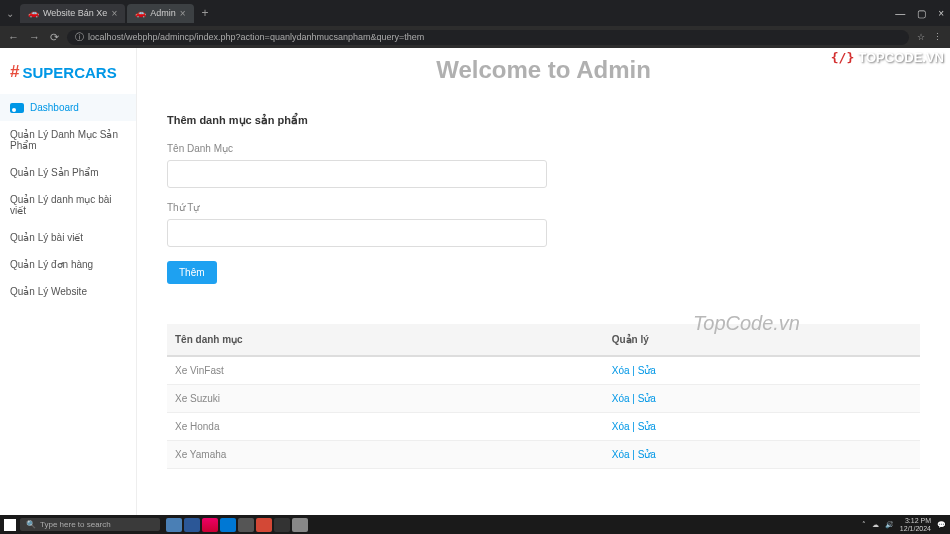 The height and width of the screenshot is (534, 950). What do you see at coordinates (76, 524) in the screenshot?
I see `search-placeholder: Type here to search` at bounding box center [76, 524].